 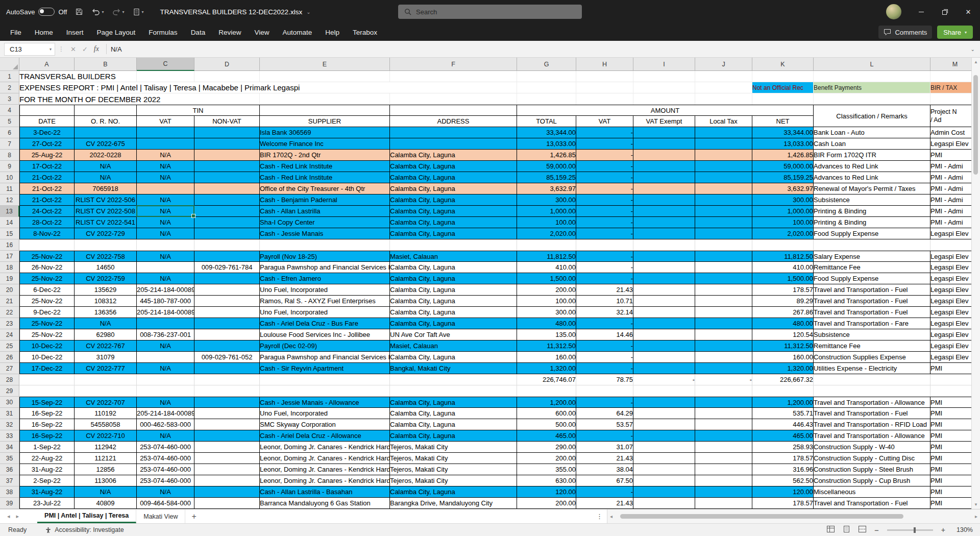 What do you see at coordinates (724, 256) in the screenshot?
I see `cell-J17` at bounding box center [724, 256].